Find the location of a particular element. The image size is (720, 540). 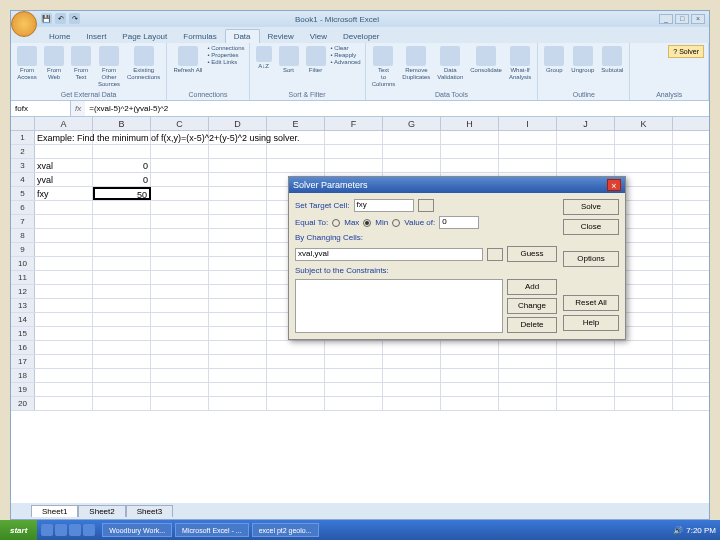

cell-A18 is located at coordinates (64, 376).